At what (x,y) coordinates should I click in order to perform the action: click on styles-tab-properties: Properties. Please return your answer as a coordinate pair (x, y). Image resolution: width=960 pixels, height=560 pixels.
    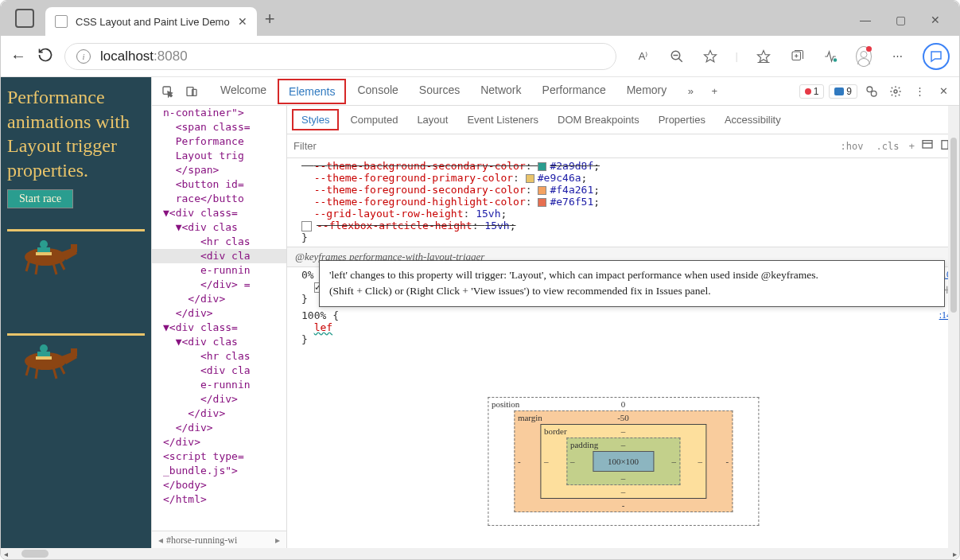
    Looking at the image, I should click on (682, 119).